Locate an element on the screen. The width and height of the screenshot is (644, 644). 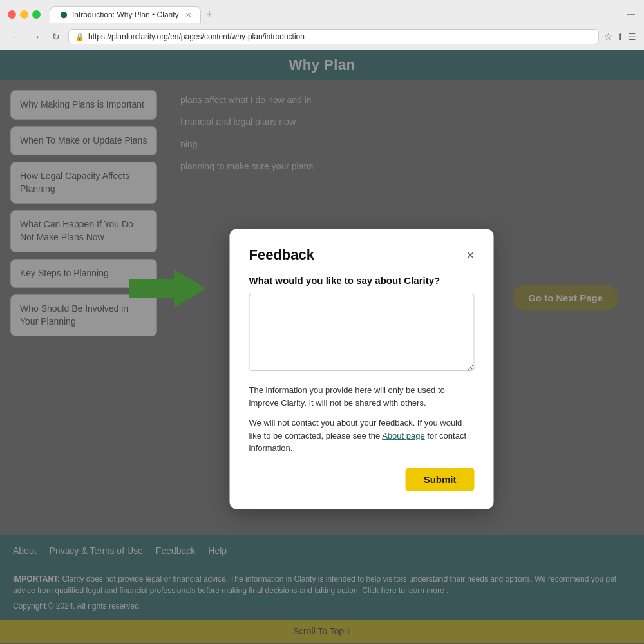
tab-title: Introduction: Why Plan • Clarity is located at coordinates (126, 15).